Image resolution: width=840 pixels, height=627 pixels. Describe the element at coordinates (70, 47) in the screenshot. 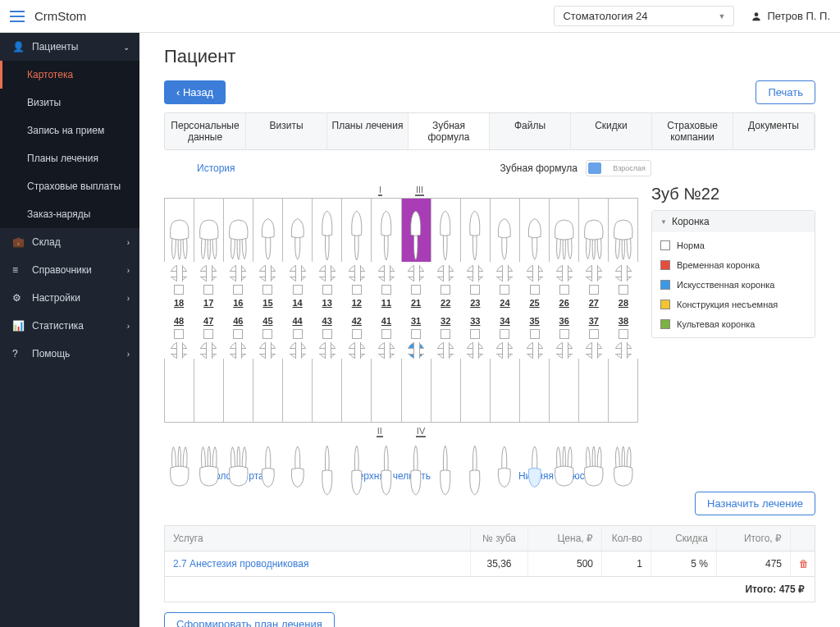

I see `sidebar-item-patients: 👤 Пациенты ⌄` at that location.